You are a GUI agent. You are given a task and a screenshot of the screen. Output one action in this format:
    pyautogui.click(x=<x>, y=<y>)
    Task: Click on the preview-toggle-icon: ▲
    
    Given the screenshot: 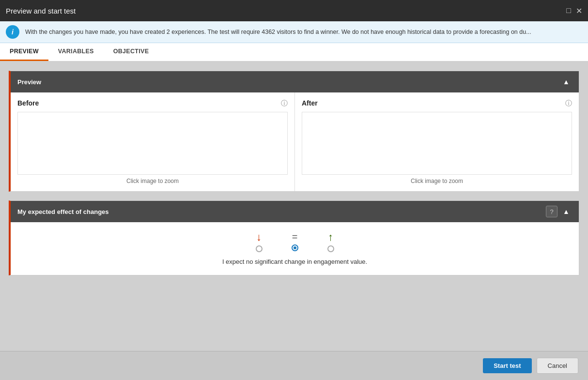 What is the action you would take?
    pyautogui.click(x=566, y=82)
    